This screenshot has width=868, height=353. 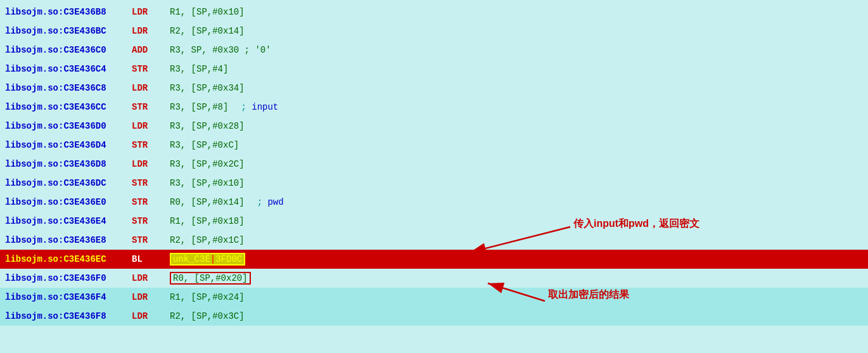 What do you see at coordinates (207, 183) in the screenshot?
I see `operands-10: R3, [SP,#0x10]` at bounding box center [207, 183].